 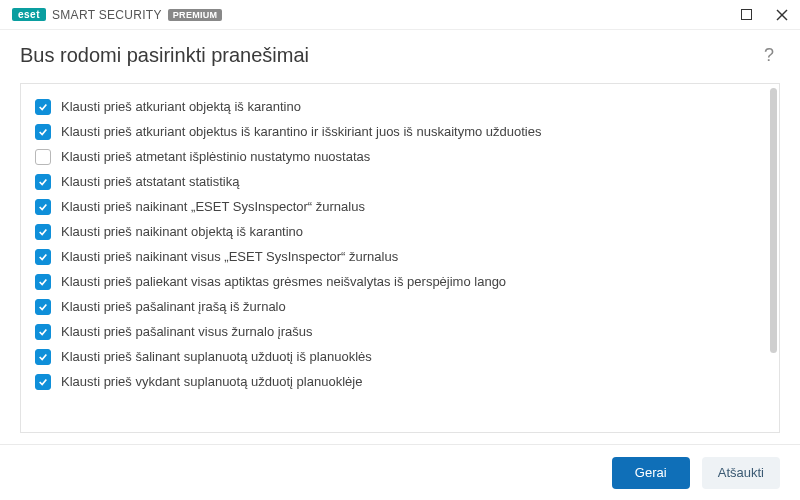 What do you see at coordinates (400, 256) in the screenshot?
I see `list-item: Klausti prieš naikinant visus „ESET SysI…` at bounding box center [400, 256].